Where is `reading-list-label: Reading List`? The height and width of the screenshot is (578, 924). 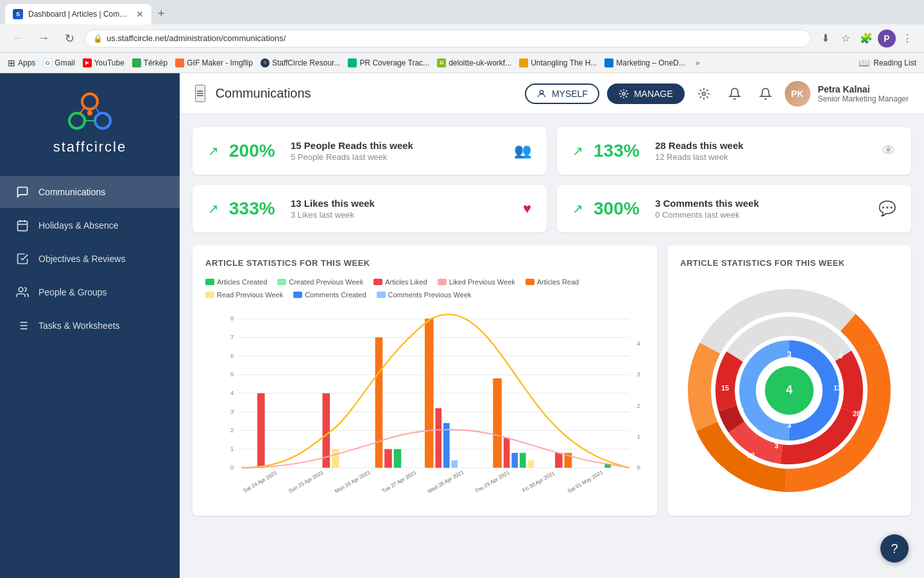 reading-list-label: Reading List is located at coordinates (894, 63).